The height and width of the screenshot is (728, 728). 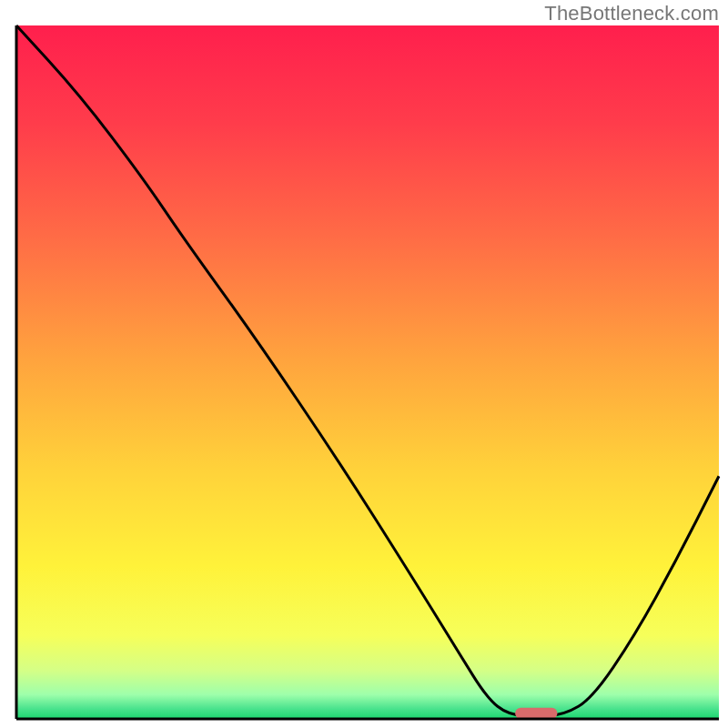 What do you see at coordinates (632, 14) in the screenshot?
I see `watermark-text: TheBottleneck.com` at bounding box center [632, 14].